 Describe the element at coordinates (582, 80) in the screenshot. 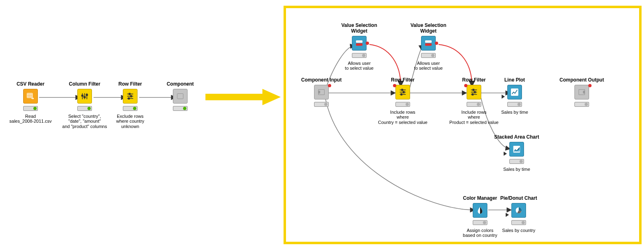

I see `node-title: Component Output` at that location.